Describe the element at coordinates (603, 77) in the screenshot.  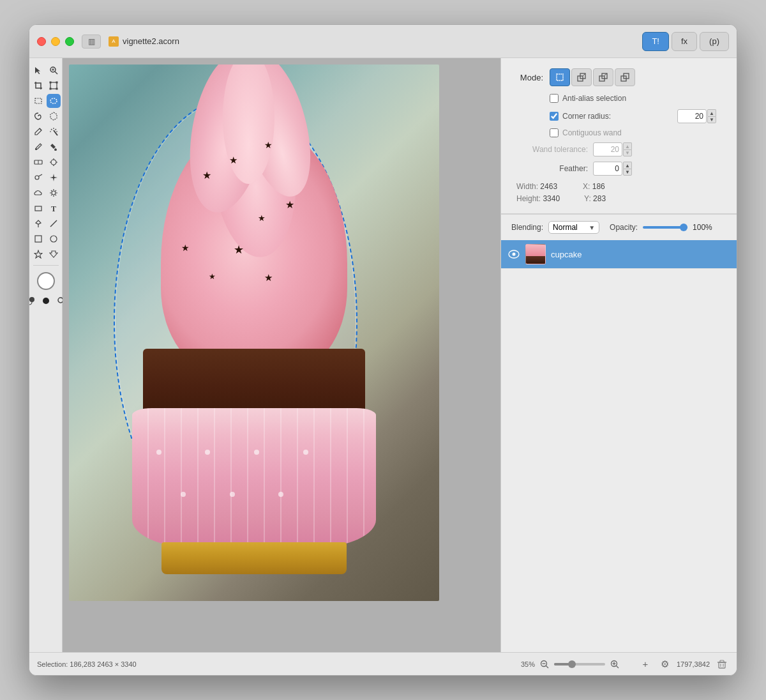
I see `mode-subtract-button` at that location.